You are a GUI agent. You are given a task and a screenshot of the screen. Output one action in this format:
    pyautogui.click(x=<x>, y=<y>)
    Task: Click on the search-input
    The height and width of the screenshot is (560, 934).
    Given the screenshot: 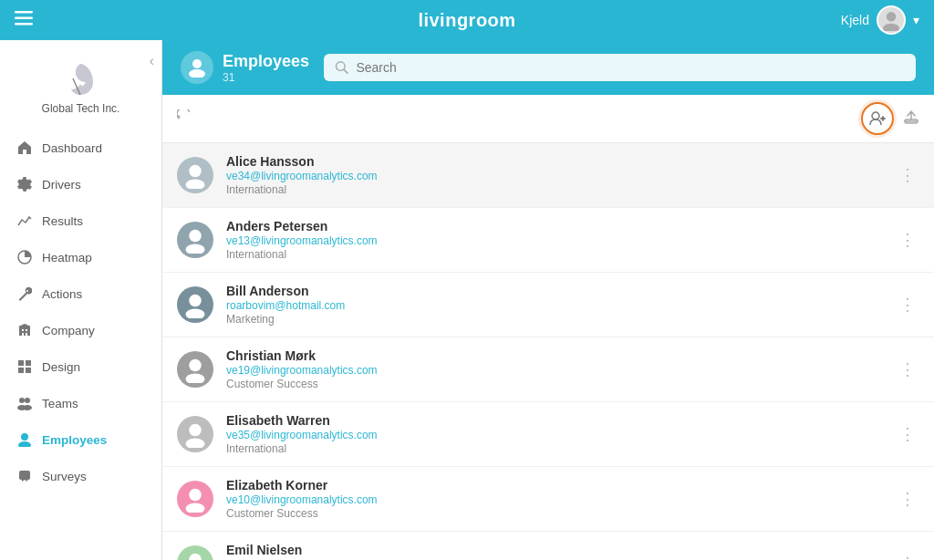 What is the action you would take?
    pyautogui.click(x=630, y=67)
    